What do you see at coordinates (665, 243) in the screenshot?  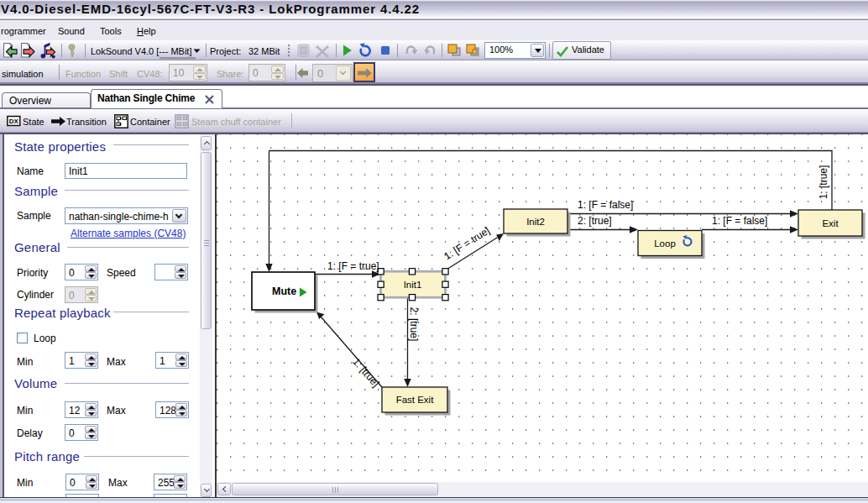 I see `svg-text: Loop` at bounding box center [665, 243].